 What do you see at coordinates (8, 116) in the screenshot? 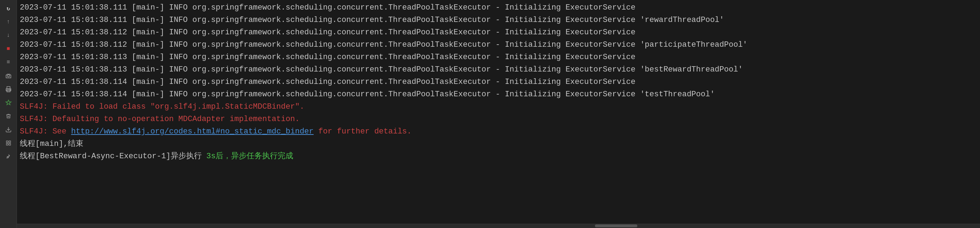
I see `trash-icon` at bounding box center [8, 116].